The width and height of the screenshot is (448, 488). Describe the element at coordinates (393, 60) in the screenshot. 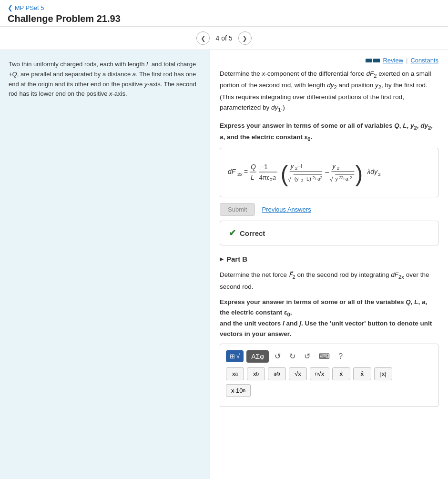

I see `review-link: Review` at that location.